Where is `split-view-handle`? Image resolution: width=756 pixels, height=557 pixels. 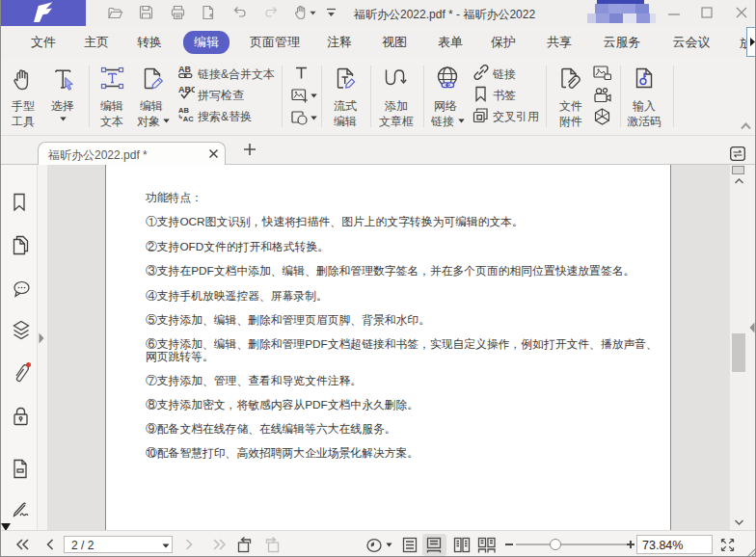
split-view-handle is located at coordinates (739, 170).